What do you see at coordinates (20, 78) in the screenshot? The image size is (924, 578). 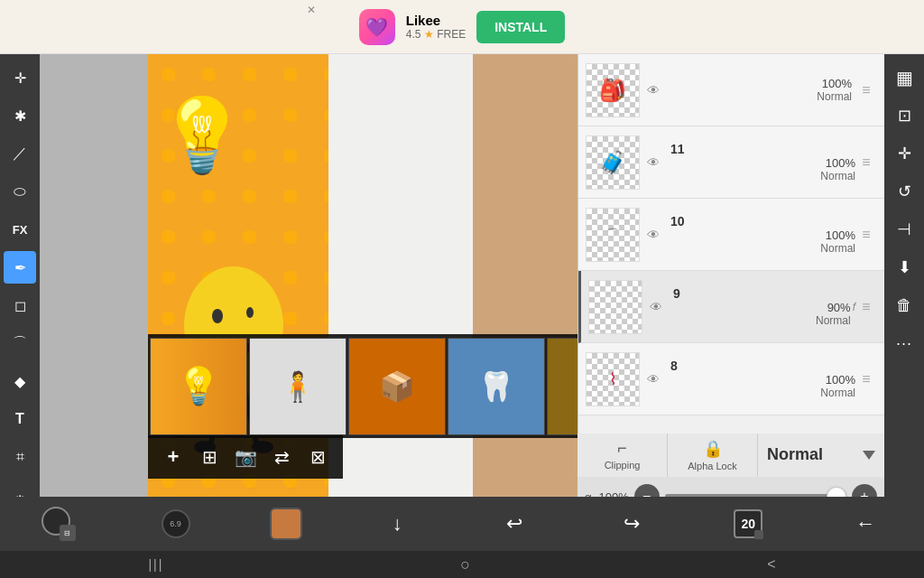 I see `tool-move: ✛` at bounding box center [20, 78].